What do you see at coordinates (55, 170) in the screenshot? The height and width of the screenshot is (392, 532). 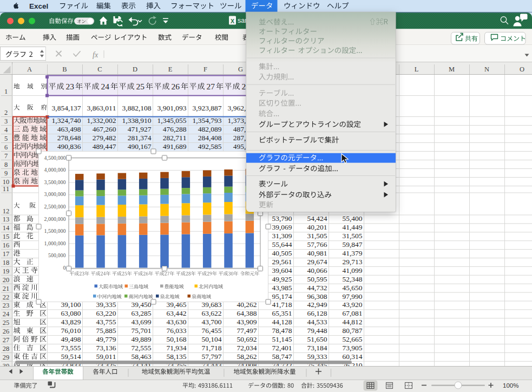 I see `svg-text: 4,000,000` at bounding box center [55, 170].